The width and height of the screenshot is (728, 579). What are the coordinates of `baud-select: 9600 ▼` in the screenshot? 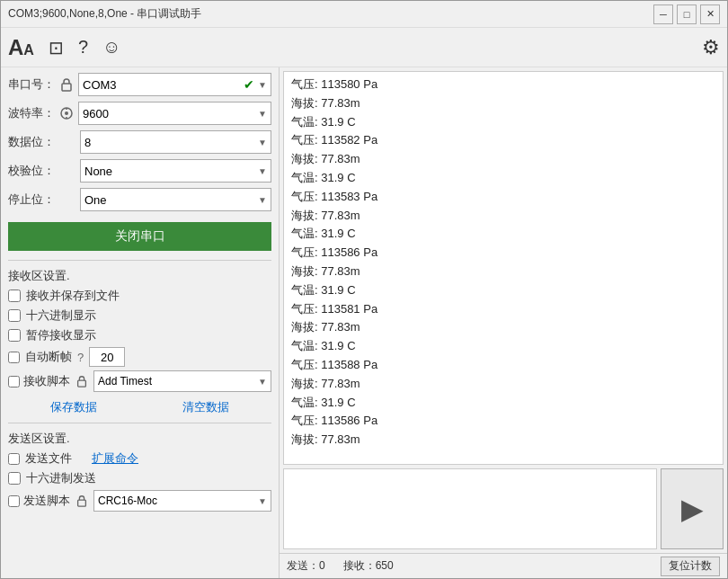 It's located at (174, 113).